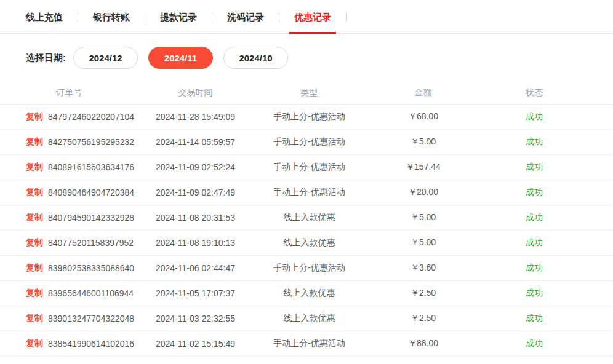  Describe the element at coordinates (306, 17) in the screenshot. I see `record-tabs: 线上充值 银行转账 提款记录 洗码记录 优惠记录` at that location.